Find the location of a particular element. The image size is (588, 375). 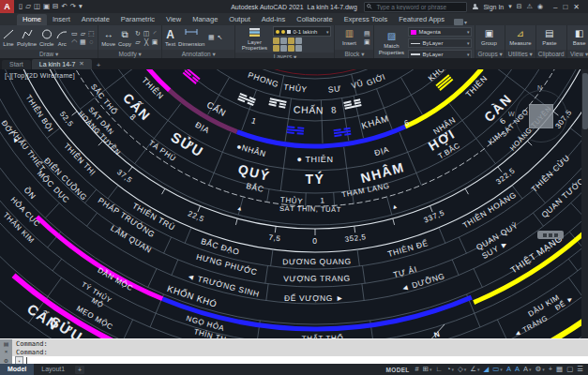

new-tab-button: + is located at coordinates (99, 66).